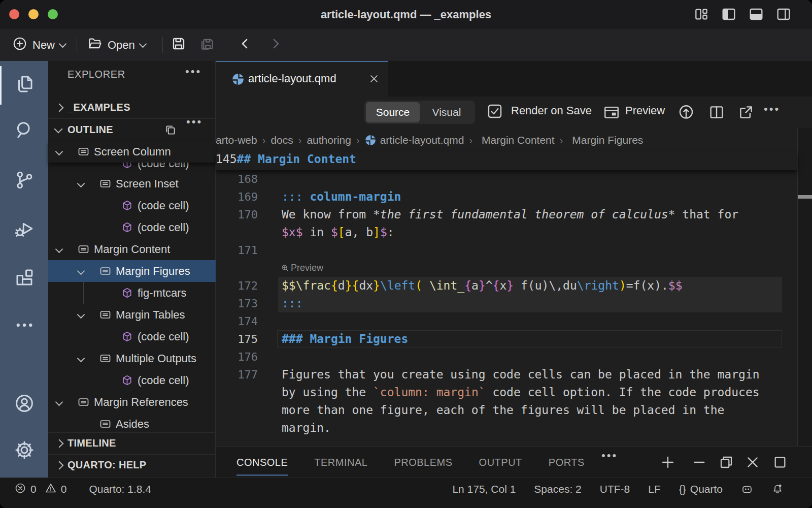  What do you see at coordinates (655, 489) in the screenshot?
I see `eol-status: LF` at bounding box center [655, 489].